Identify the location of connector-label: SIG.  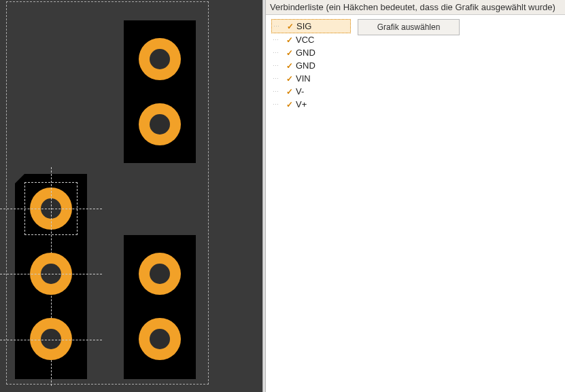
(304, 26).